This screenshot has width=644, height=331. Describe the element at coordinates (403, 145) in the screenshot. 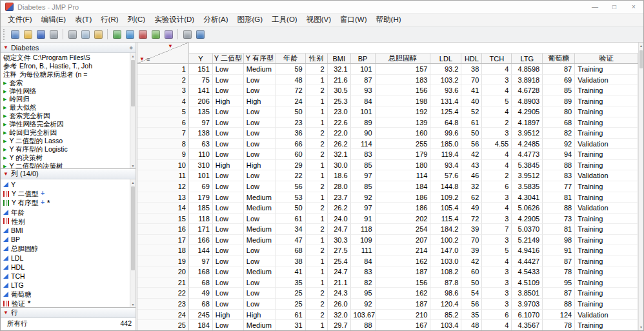

I see `table-cell: 255` at that location.